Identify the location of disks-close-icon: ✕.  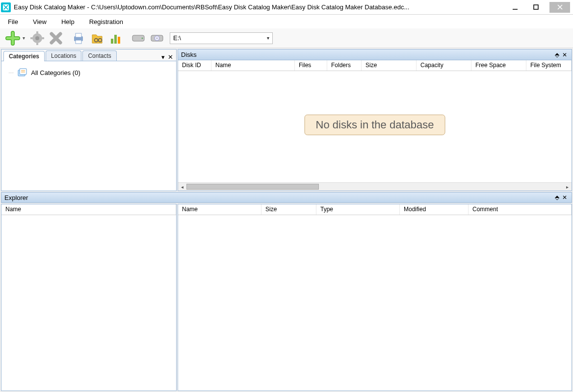
(565, 55).